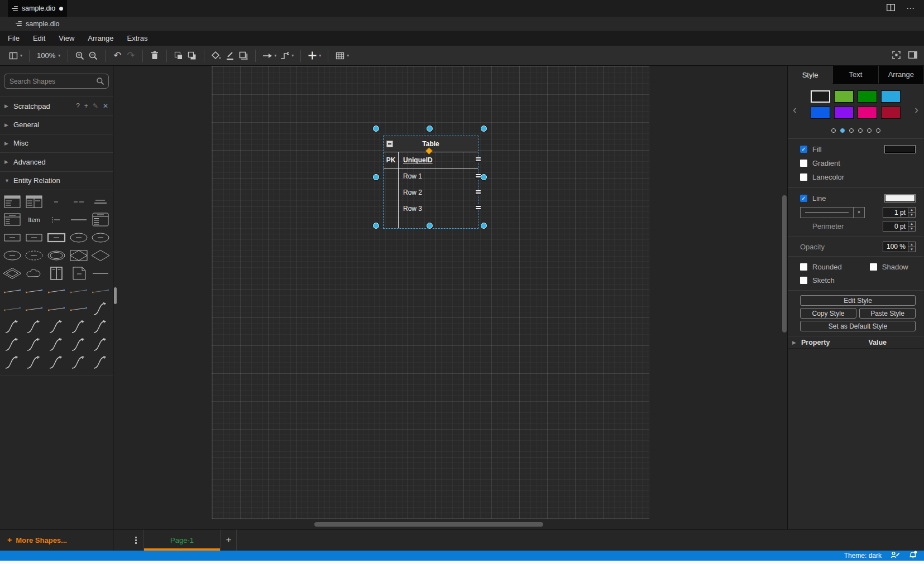  I want to click on table-insert-button: ▾, so click(342, 56).